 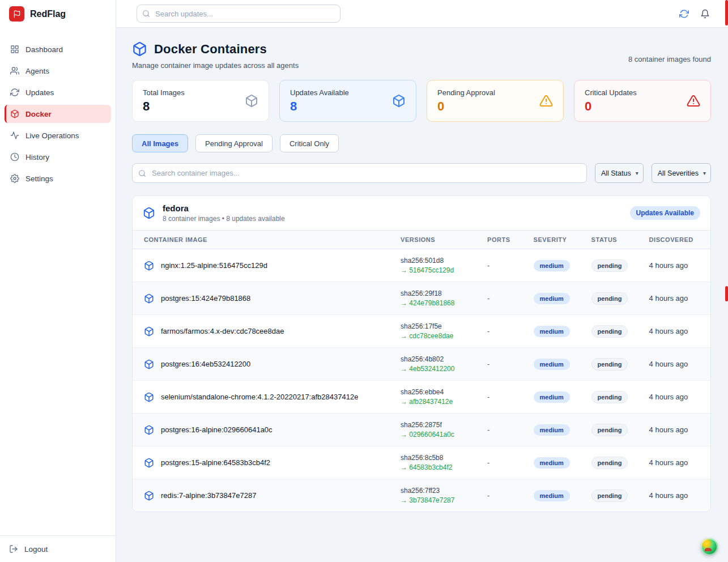 What do you see at coordinates (58, 548) in the screenshot?
I see `sidebar-footer: Logout` at bounding box center [58, 548].